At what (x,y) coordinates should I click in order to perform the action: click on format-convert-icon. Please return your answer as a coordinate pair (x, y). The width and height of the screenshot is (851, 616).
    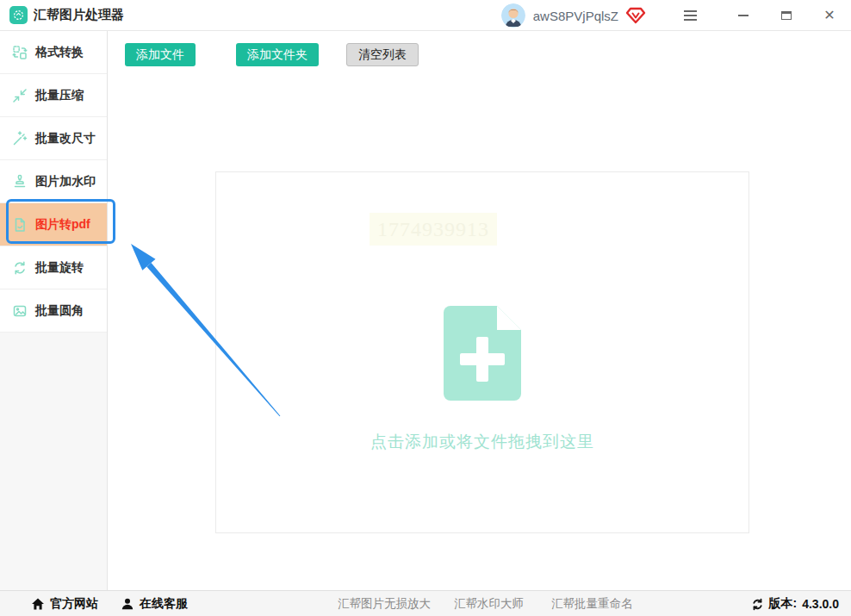
    Looking at the image, I should click on (20, 53).